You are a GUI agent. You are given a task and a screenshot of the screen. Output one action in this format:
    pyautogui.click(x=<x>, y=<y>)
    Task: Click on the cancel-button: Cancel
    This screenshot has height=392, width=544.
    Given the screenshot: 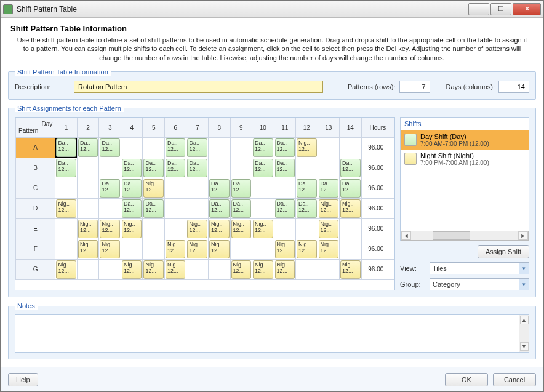 What is the action you would take?
    pyautogui.click(x=514, y=380)
    